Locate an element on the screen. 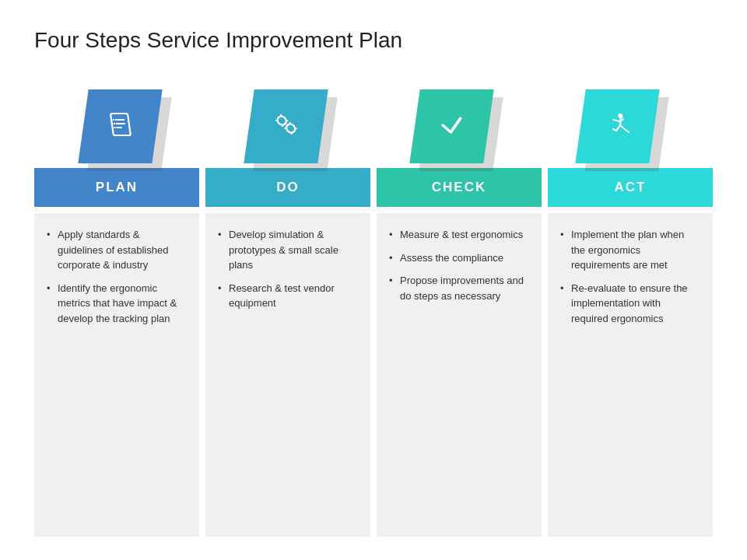 Image resolution: width=747 pixels, height=560 pixels. header-act: ACT is located at coordinates (630, 187).